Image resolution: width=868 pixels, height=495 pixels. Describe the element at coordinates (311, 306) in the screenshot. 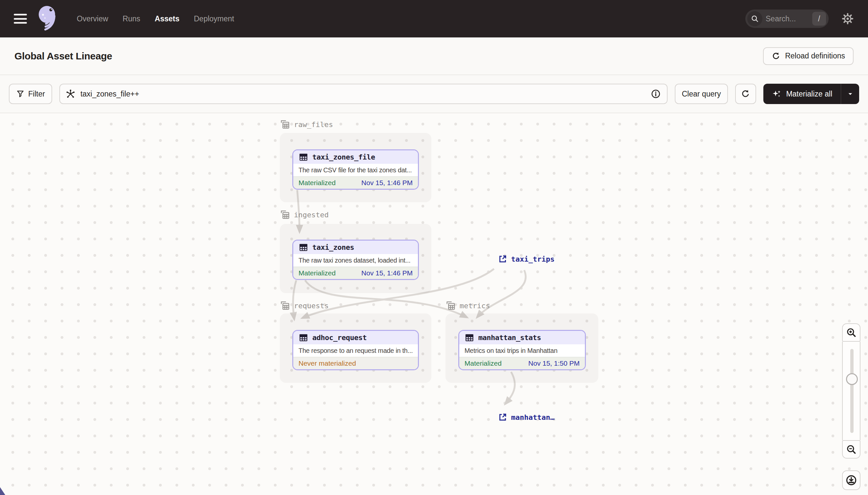

I see `group-name: requests` at that location.